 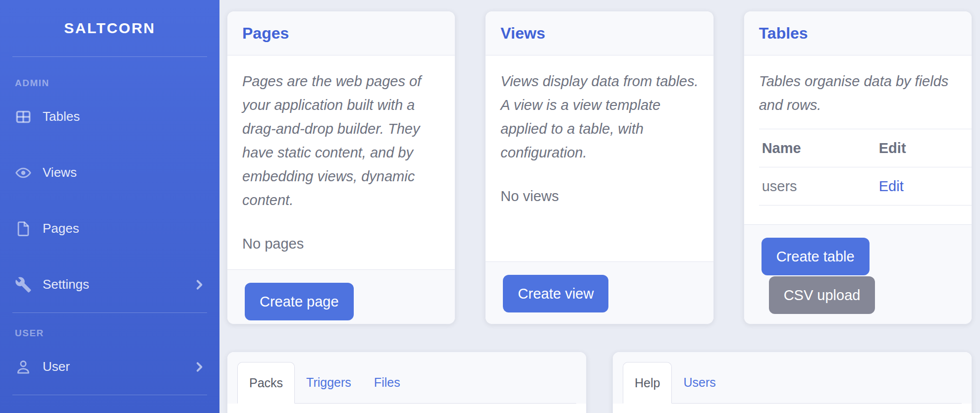 I want to click on help-tab-card: Help Users, so click(x=792, y=382).